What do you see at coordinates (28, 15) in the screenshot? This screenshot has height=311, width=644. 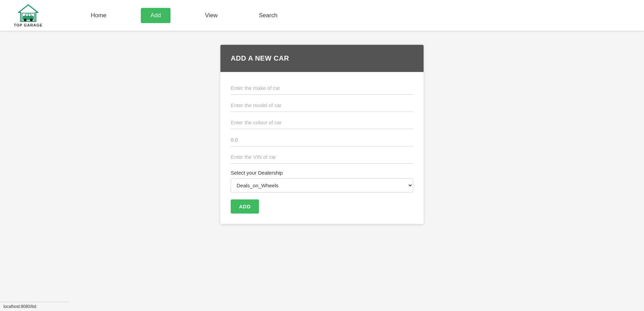 I see `logo: TOP GARAGE` at bounding box center [28, 15].